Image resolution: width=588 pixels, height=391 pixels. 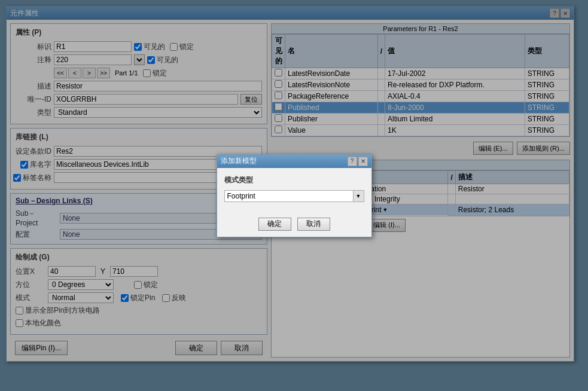 I want to click on modal-cancel-btn: 取消, so click(x=313, y=224).